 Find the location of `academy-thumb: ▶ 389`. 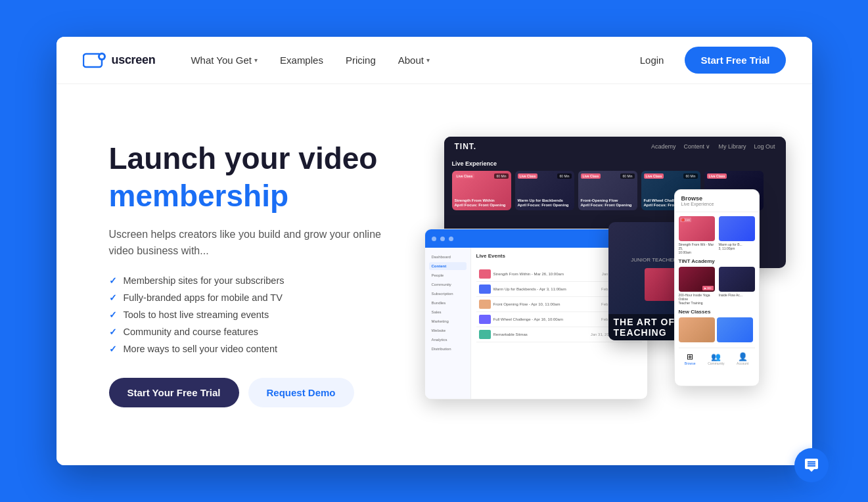

academy-thumb: ▶ 389 is located at coordinates (697, 279).